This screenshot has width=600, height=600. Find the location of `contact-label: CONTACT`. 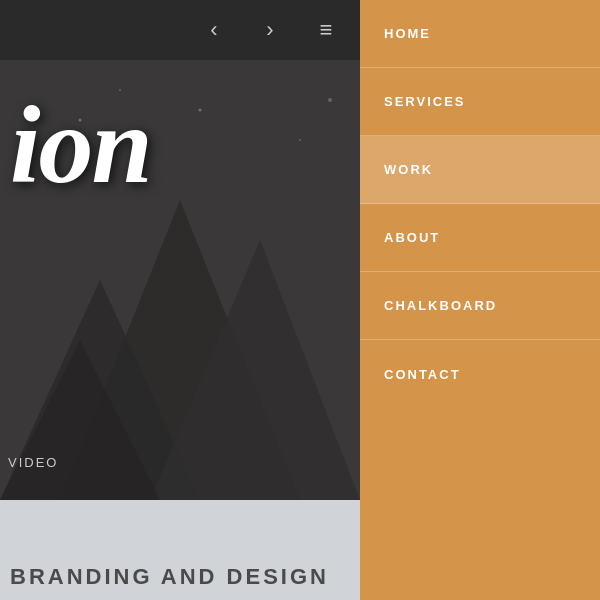

contact-label: CONTACT is located at coordinates (422, 374).